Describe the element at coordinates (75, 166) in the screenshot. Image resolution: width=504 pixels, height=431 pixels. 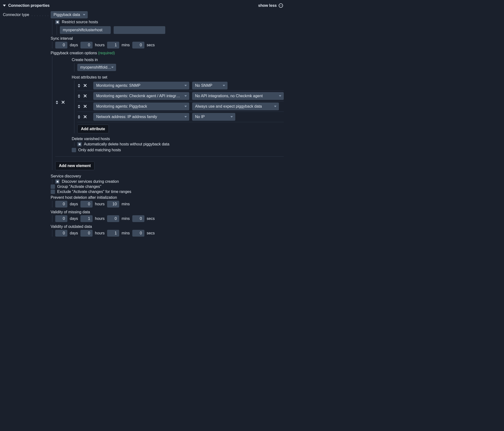
I see `add-new-element-button: Add new element` at that location.